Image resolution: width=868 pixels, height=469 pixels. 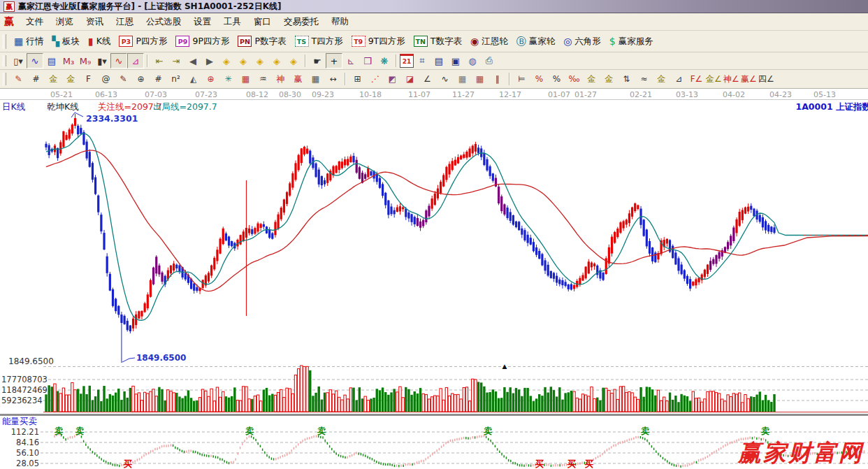 What do you see at coordinates (159, 61) in the screenshot?
I see `first-page-icon: ⇤` at bounding box center [159, 61].